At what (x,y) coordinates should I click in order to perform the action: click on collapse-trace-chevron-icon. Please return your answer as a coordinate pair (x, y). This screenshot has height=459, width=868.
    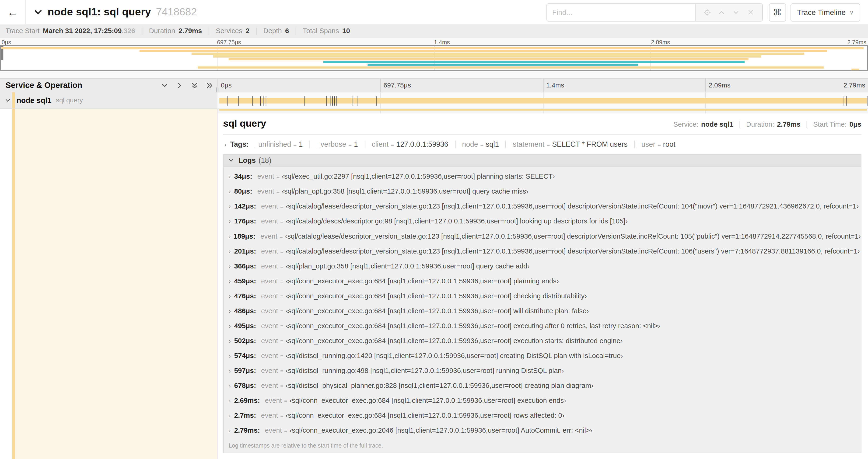
    Looking at the image, I should click on (38, 12).